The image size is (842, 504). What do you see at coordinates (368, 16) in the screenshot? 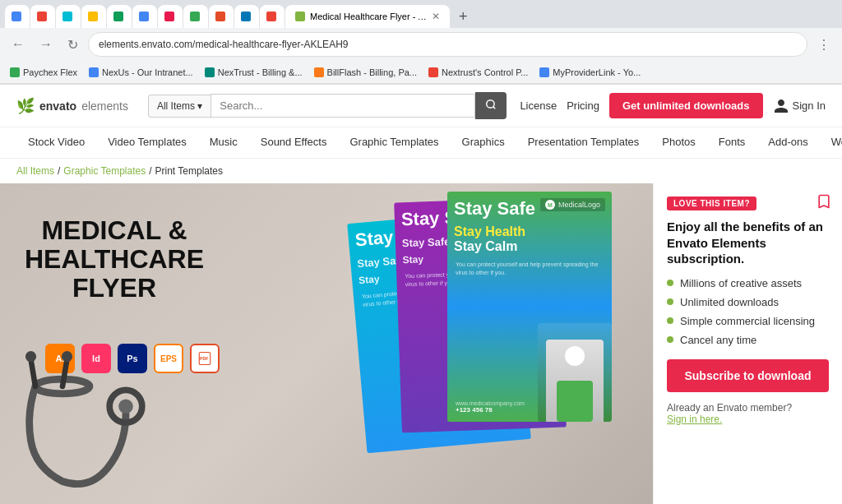
I see `tab-active-medical: Medical Healthcare Flyer - AKLEAH9 ✕` at bounding box center [368, 16].